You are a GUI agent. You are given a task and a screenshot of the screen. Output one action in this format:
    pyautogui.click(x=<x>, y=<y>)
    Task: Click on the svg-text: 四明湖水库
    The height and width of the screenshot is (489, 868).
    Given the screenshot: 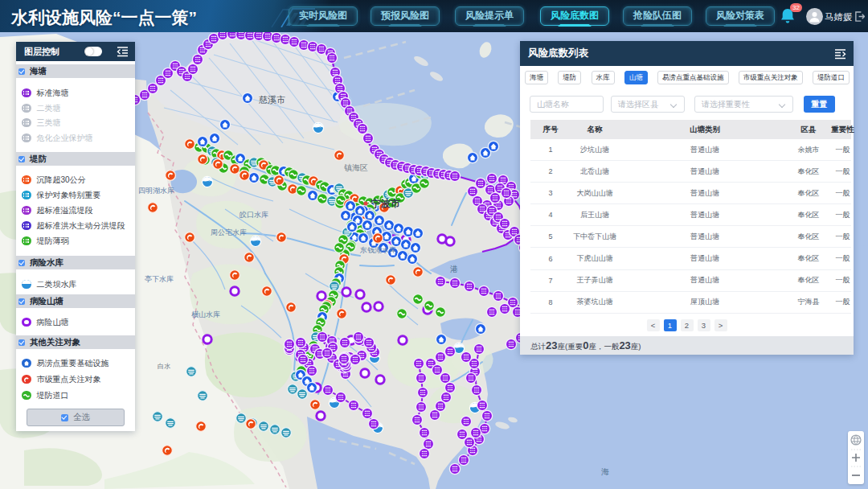 What is the action you would take?
    pyautogui.click(x=156, y=191)
    